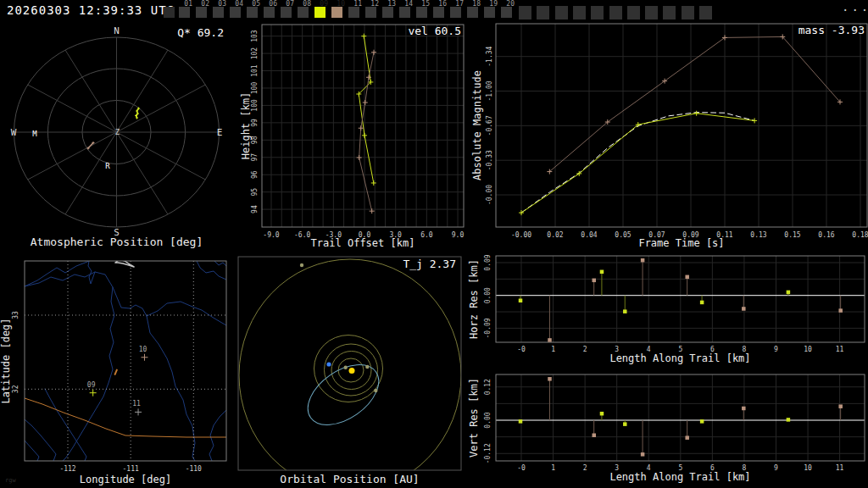  I want to click on x-tick-label: 6.0, so click(427, 236).